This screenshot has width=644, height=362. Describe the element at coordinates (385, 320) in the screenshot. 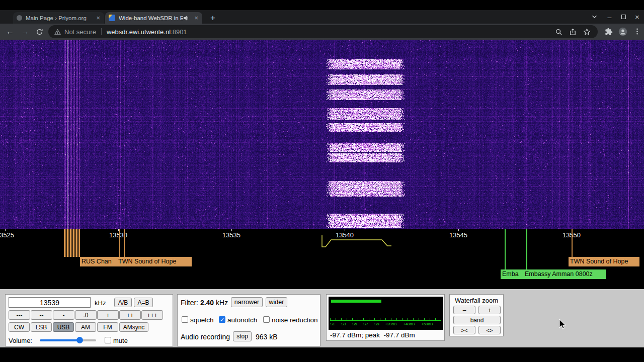

I see `s-meter-scale-ticks` at that location.